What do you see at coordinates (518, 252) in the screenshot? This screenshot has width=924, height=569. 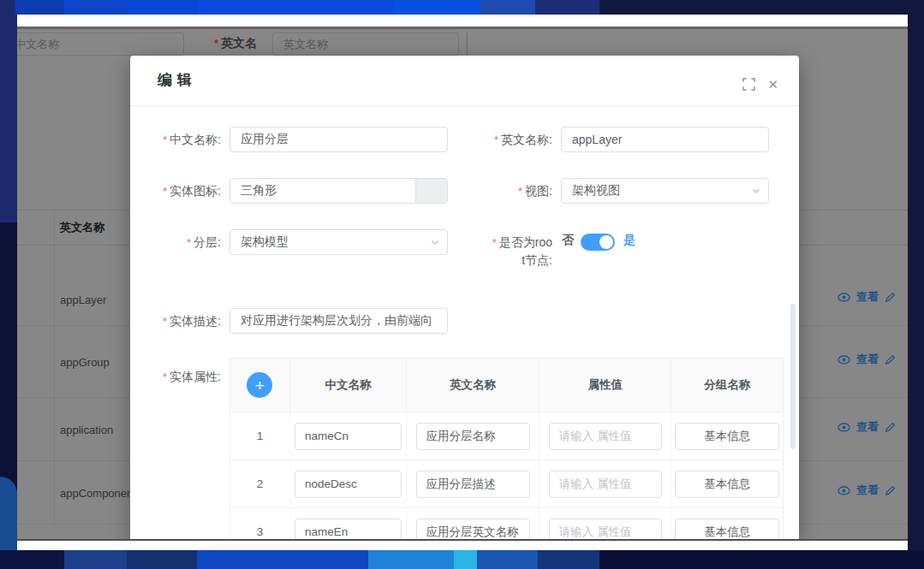 I see `field-label-root: *是否为roo t节点:` at bounding box center [518, 252].